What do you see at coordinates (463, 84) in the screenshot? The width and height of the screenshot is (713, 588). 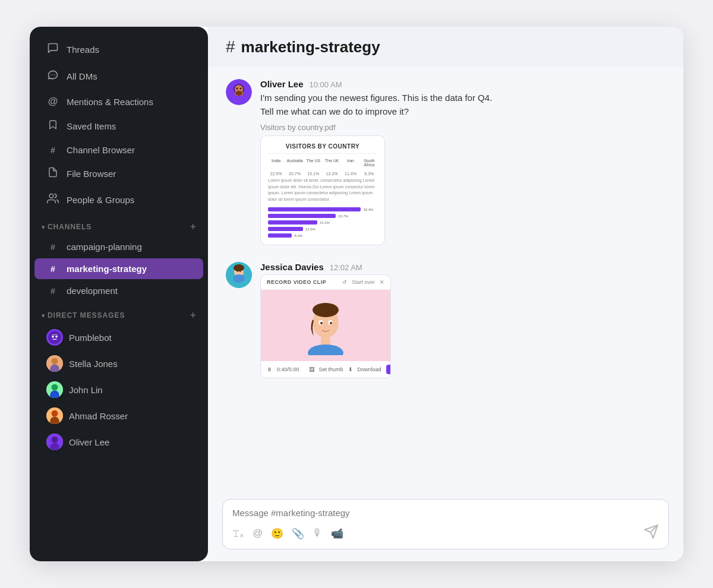 I see `msg-header-oliver: Oliver Lee 10:00 AM` at bounding box center [463, 84].